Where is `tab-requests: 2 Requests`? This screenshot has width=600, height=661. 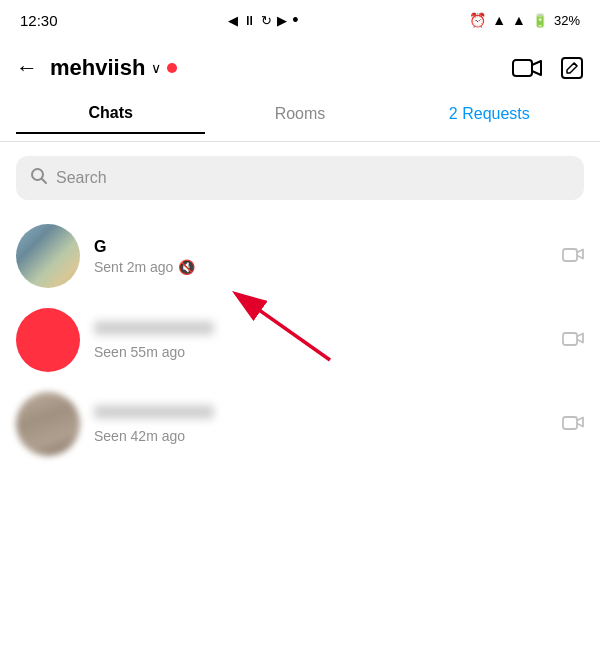 tab-requests: 2 Requests is located at coordinates (490, 119).